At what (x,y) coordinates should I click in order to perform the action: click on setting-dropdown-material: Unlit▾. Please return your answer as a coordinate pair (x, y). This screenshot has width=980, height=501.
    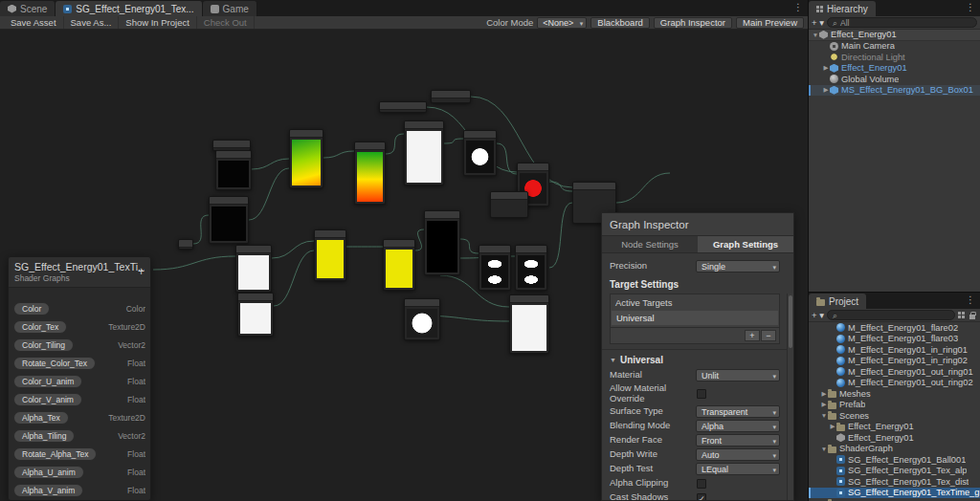
    Looking at the image, I should click on (738, 375).